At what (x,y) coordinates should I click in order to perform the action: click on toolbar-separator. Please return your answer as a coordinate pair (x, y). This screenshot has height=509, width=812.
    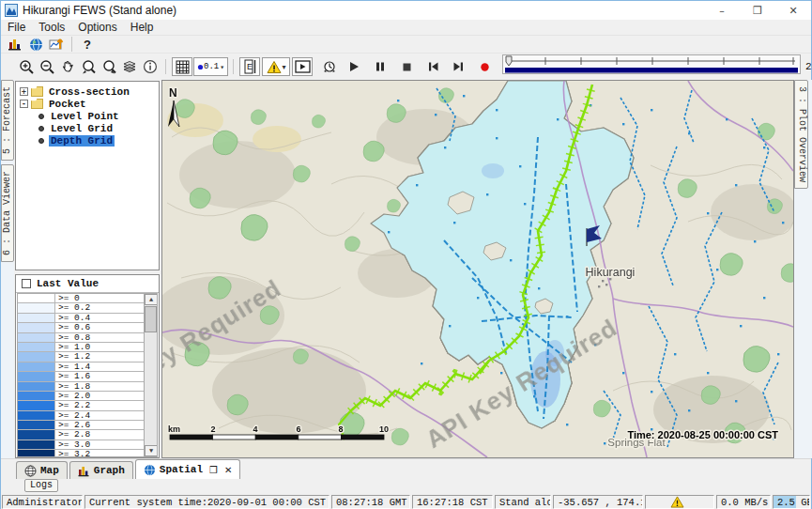
    Looking at the image, I should click on (71, 44).